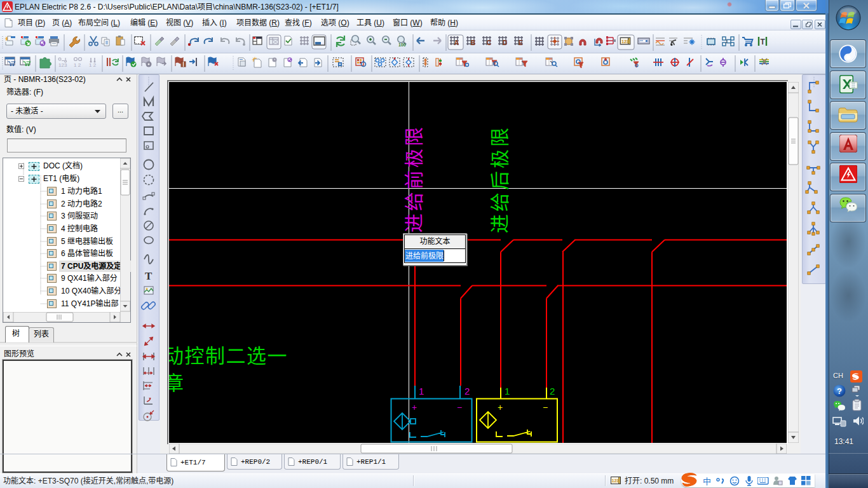 Image resolution: width=868 pixels, height=488 pixels. What do you see at coordinates (505, 43) in the screenshot?
I see `svg-text: D` at bounding box center [505, 43].